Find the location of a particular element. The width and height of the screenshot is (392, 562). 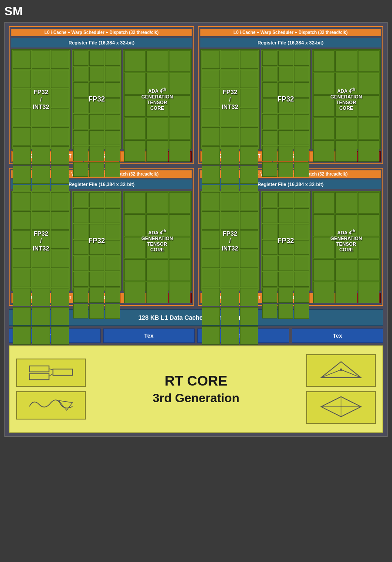

fp32-int32-section-q3: FP32/INT32 is located at coordinates (41, 241).